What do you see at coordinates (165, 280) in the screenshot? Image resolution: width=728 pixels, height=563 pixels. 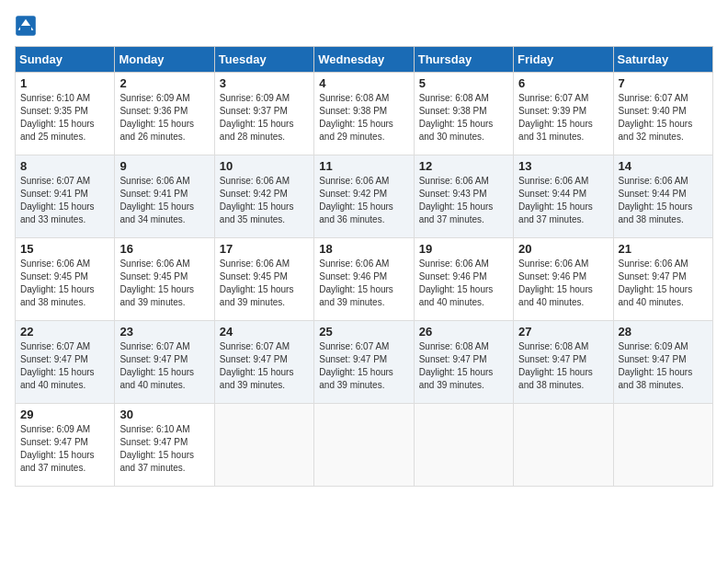 I see `calendar-cell: 16Sunrise: 6:06 AM Sunset: 9:45 PM Dayli…` at bounding box center [165, 280].